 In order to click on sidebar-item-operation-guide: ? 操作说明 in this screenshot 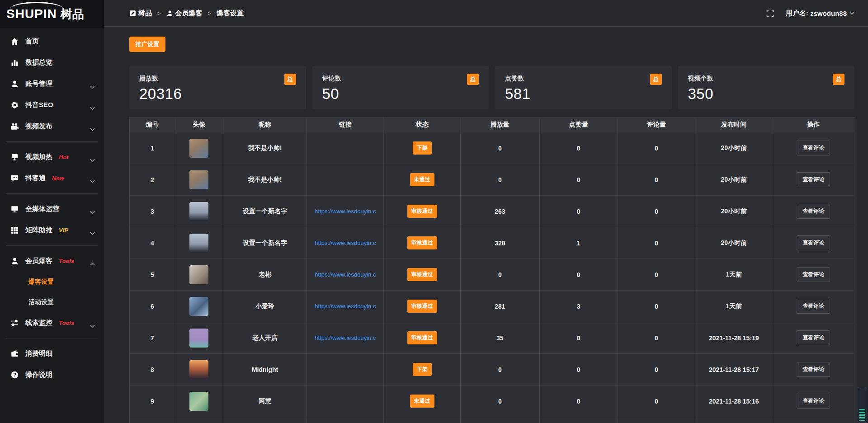, I will do `click(52, 375)`.